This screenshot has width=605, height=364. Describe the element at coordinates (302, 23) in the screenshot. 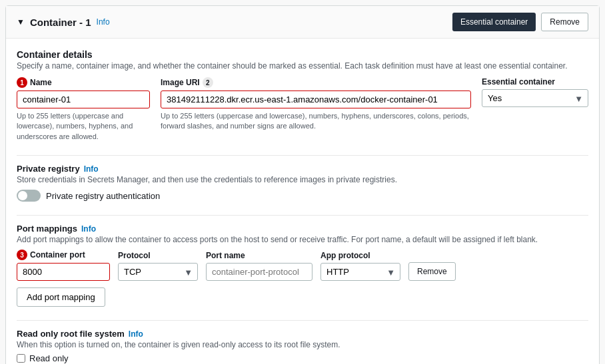

I see `panel-header: ▼ Container - 1 Info Essential container…` at that location.